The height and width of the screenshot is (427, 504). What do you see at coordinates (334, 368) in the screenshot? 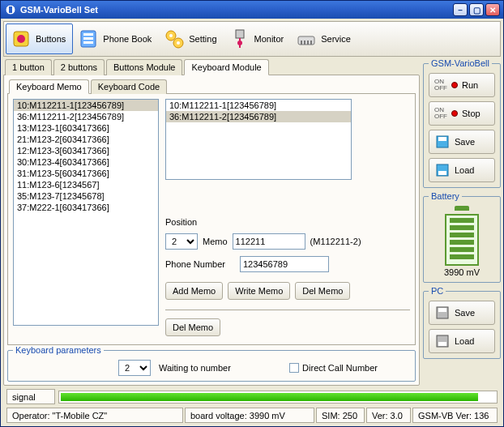
I see `direct-call-checkbox: Direct Call Number` at bounding box center [334, 368].